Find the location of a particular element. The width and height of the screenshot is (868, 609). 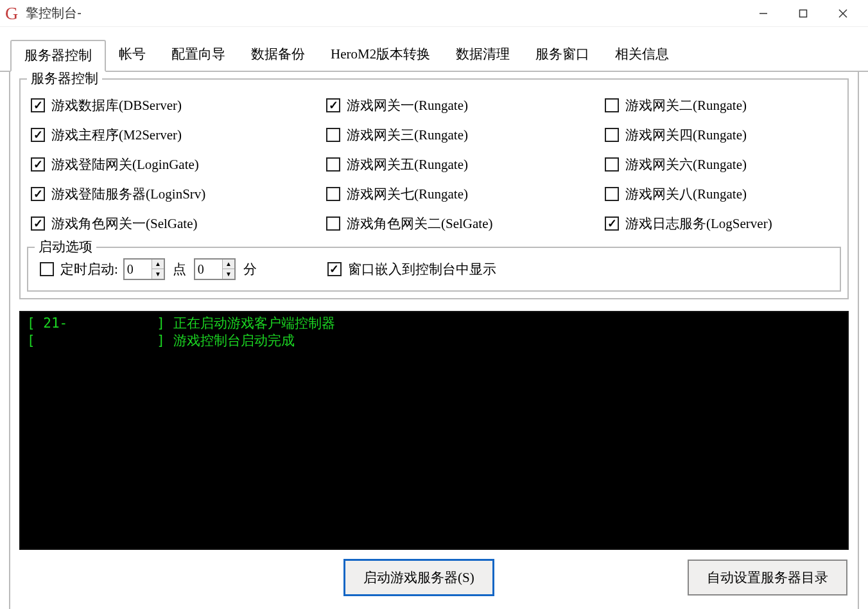

service-checkbox: 游戏数据库(DBServer) is located at coordinates (178, 105).